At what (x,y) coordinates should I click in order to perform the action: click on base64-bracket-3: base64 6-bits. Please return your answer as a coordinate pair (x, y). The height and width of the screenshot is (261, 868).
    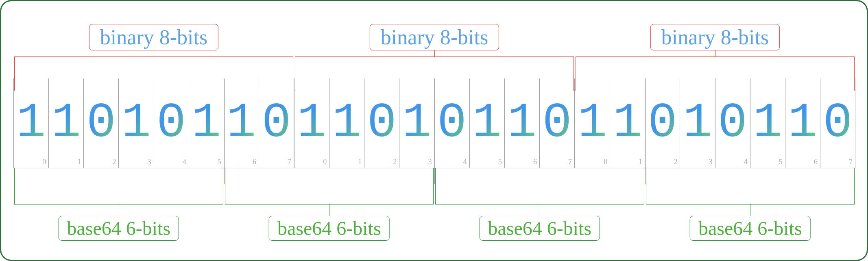
    Looking at the image, I should click on (750, 207).